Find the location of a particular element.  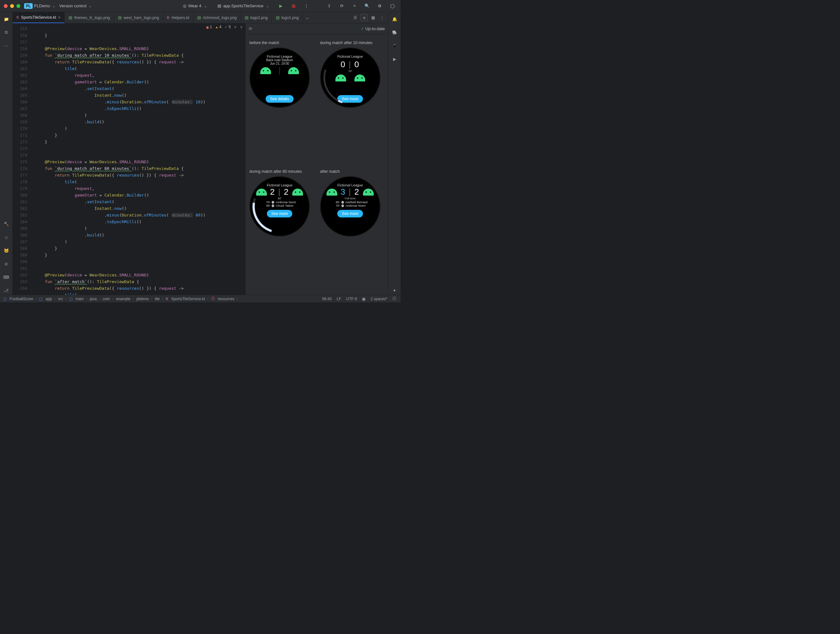

ai-assistant-icon: ✦ is located at coordinates (395, 290).